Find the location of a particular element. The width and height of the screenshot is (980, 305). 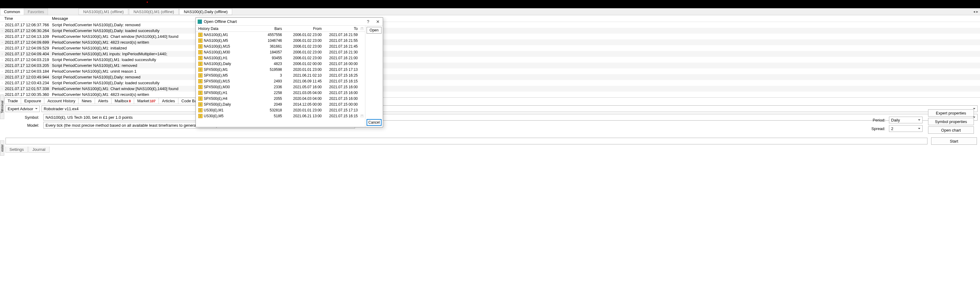

toolbar-tabs: Common Favorites NAS100(£),M1 (offline) … is located at coordinates (490, 12).